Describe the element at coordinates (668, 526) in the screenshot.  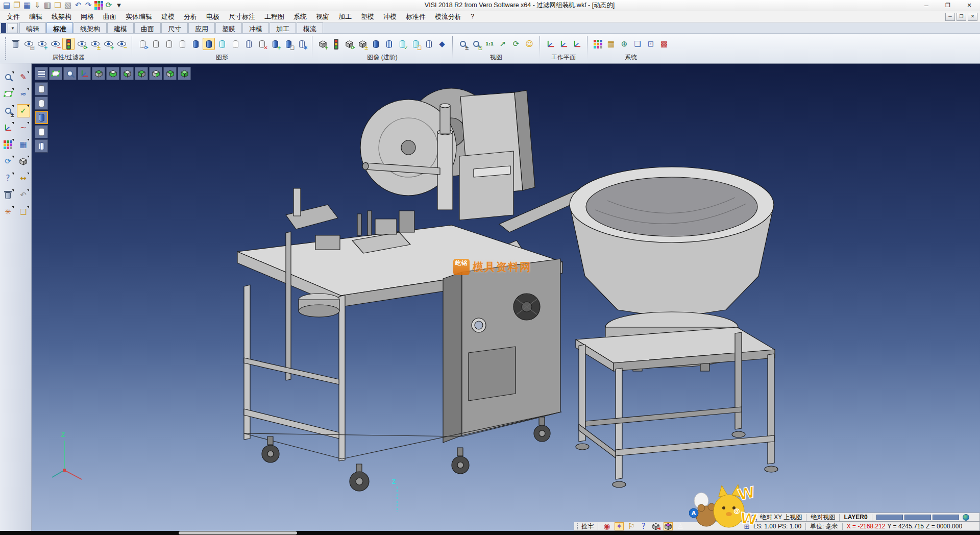
I see `cpl-cube-icon` at that location.